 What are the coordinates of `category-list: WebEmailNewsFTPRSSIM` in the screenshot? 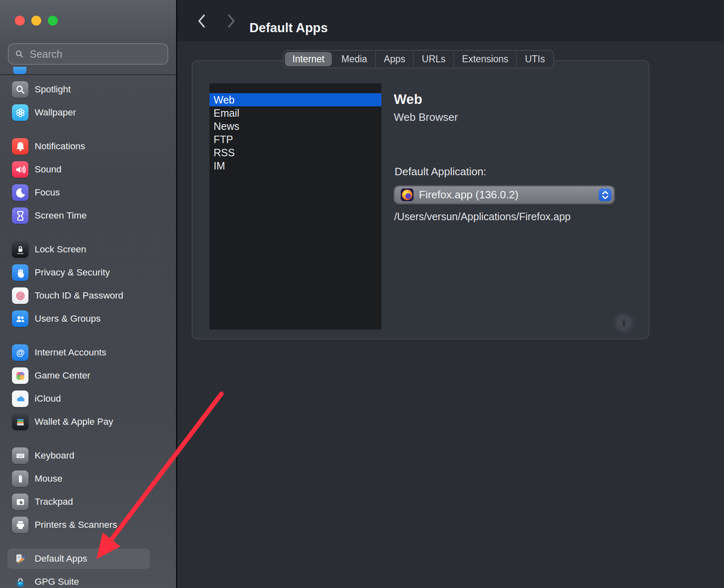 It's located at (295, 206).